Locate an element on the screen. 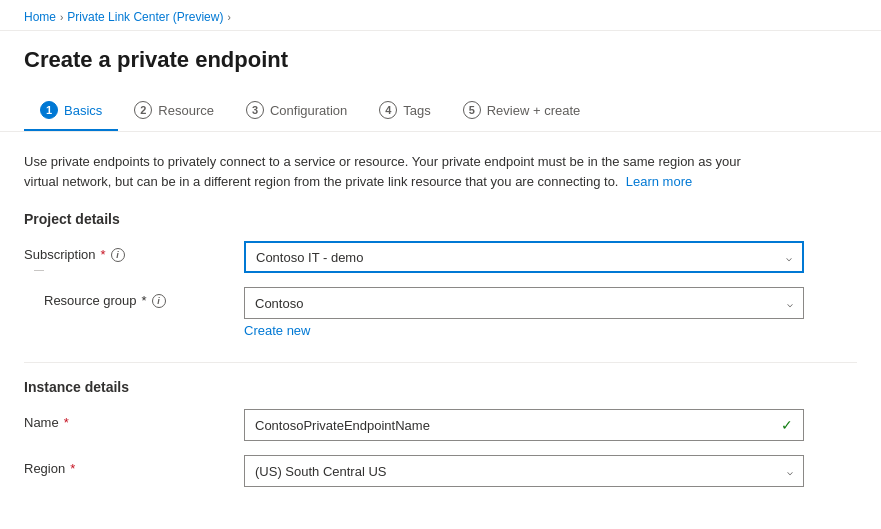 The width and height of the screenshot is (881, 529). breadcrumb-home: Home is located at coordinates (40, 17).